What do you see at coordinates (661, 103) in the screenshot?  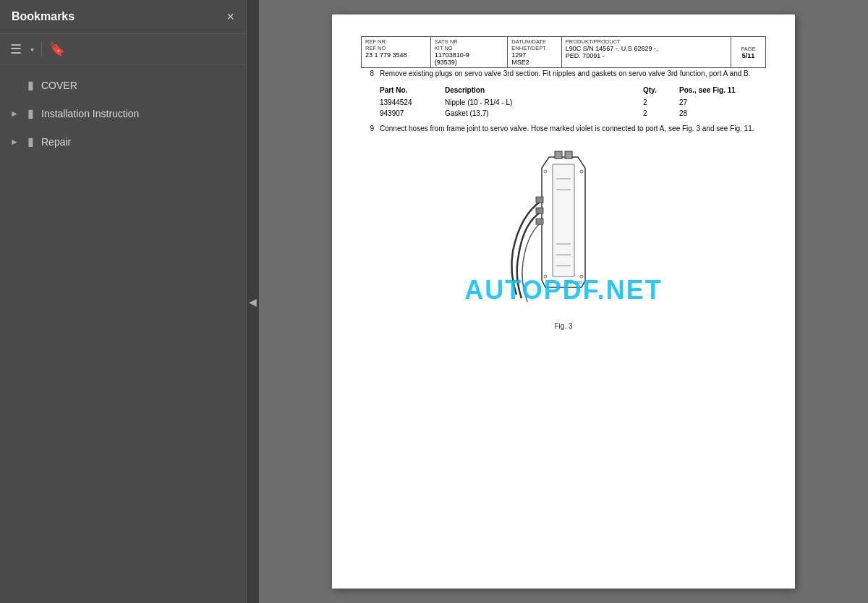 I see `row1-qty: 2` at bounding box center [661, 103].